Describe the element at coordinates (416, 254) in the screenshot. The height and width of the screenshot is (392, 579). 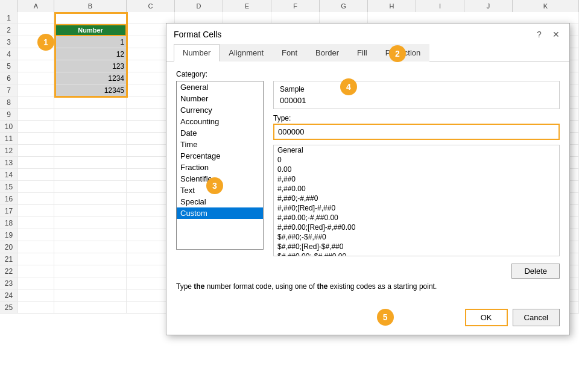
I see `list-item: $#,##0.00;-$#,##0.00` at that location.